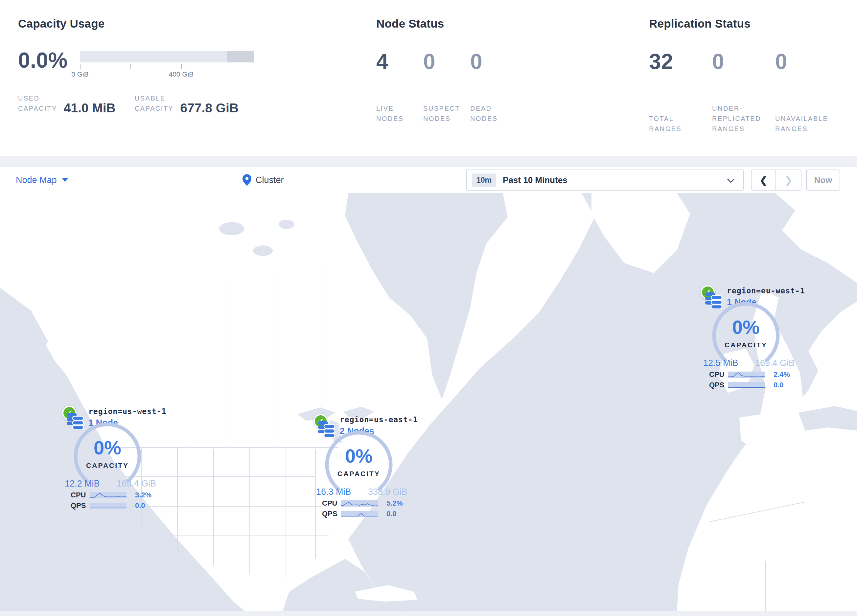  Describe the element at coordinates (90, 108) in the screenshot. I see `used-capacity-value: 41.0 MiB` at that location.